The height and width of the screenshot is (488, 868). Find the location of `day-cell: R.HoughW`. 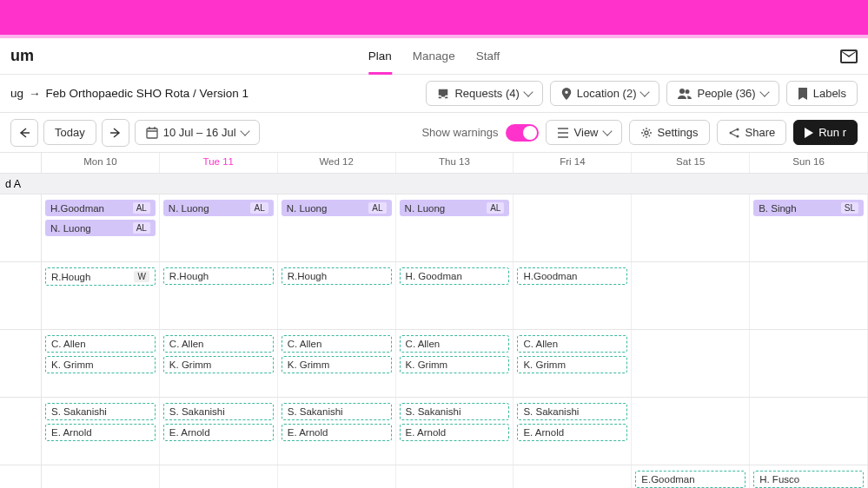

day-cell: R.HoughW is located at coordinates (101, 295).